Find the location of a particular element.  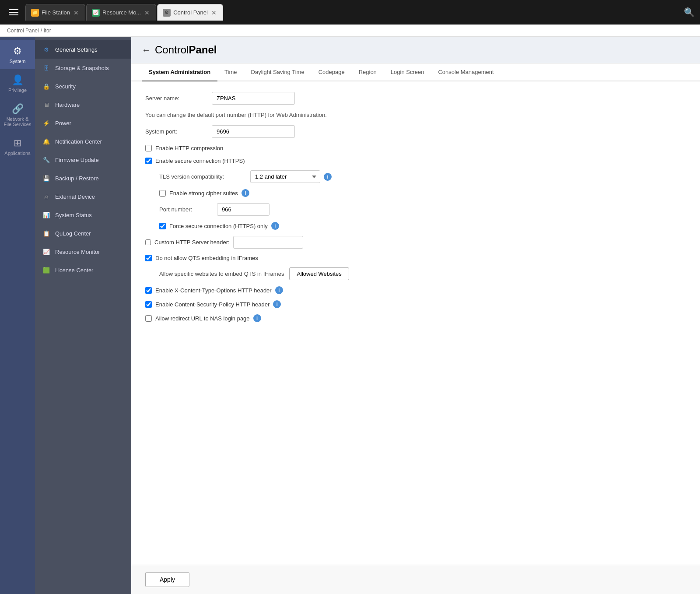

menu-item-backup-restore: 💾 Backup / Restore is located at coordinates (83, 178).